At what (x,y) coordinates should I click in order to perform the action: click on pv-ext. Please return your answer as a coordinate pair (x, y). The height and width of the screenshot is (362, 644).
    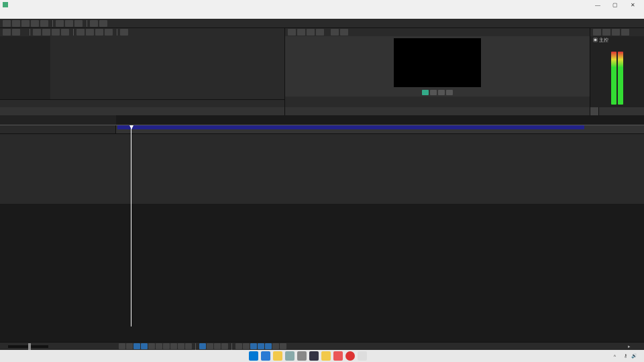
    Looking at the image, I should click on (301, 32).